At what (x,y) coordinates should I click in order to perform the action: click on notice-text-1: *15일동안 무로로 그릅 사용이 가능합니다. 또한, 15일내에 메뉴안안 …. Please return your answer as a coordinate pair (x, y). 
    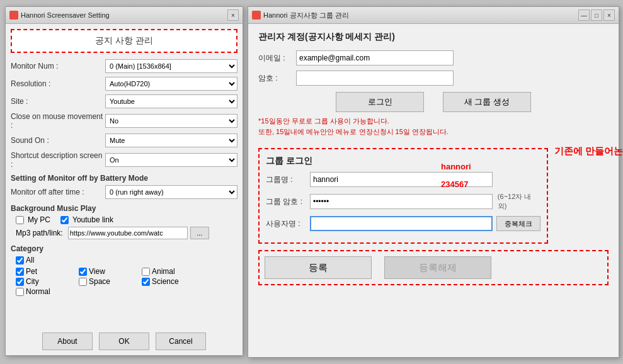
    Looking at the image, I should click on (433, 126).